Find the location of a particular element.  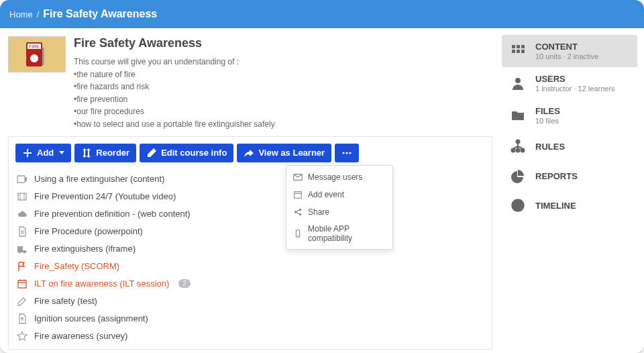

unit-label: Fire awareness (survey) is located at coordinates (80, 336).